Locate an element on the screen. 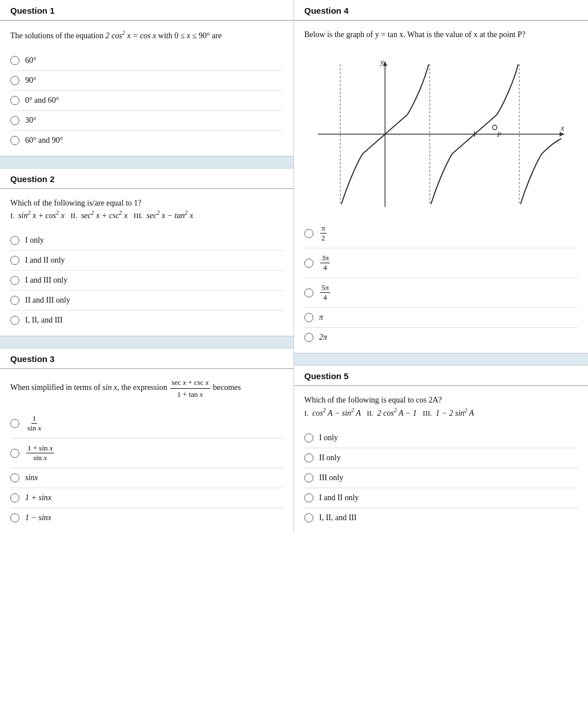 This screenshot has width=588, height=724. q4-option-3: 5π 4 is located at coordinates (441, 293).